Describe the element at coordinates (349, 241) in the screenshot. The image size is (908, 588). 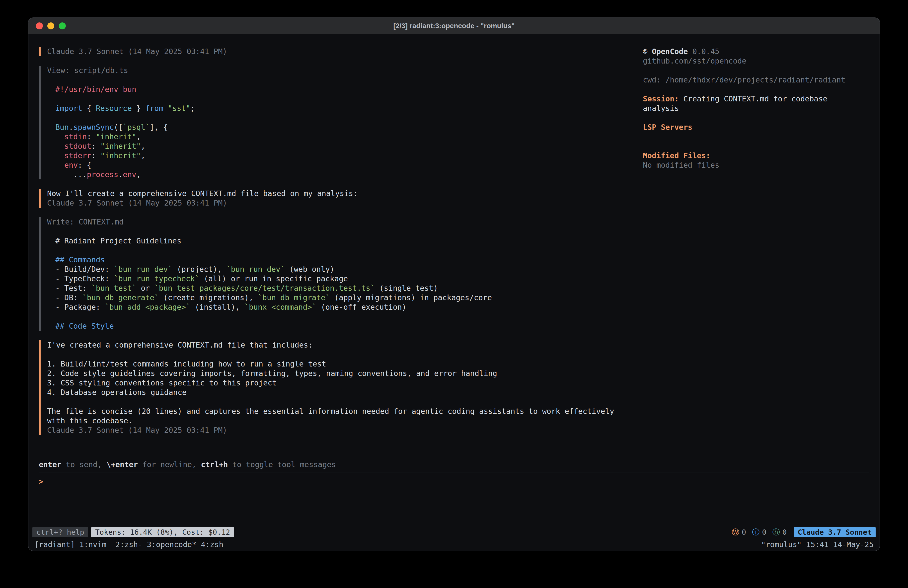
I see `text-line: # Radiant Project Guidelines` at that location.